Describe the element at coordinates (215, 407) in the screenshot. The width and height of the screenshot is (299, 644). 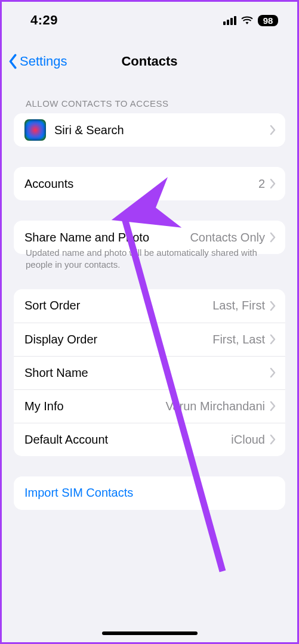
I see `myinfo-value: Varun Mirchandani` at that location.